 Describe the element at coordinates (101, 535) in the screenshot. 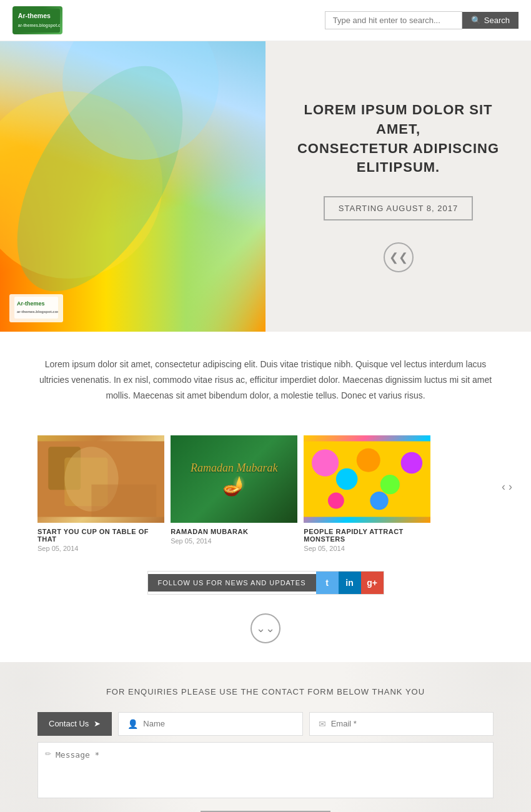

I see `card-title: START YOU CUP ON TABLE OF THAT` at that location.